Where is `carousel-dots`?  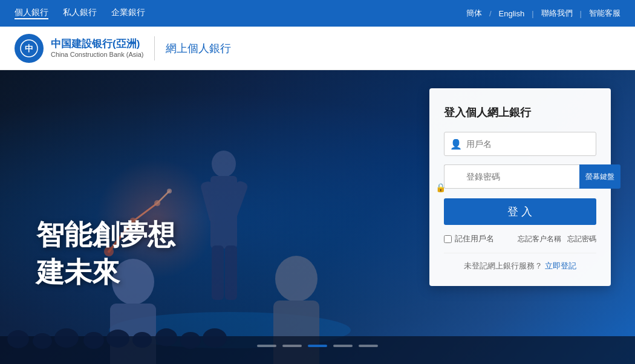
carousel-dots is located at coordinates (318, 346).